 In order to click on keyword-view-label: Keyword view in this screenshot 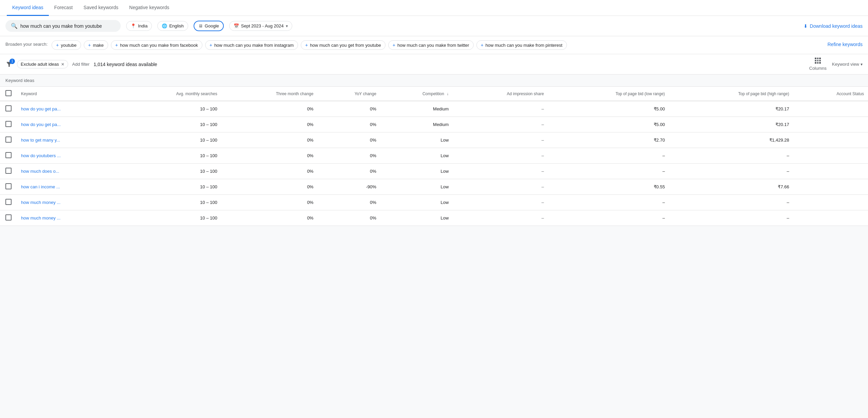, I will do `click(846, 64)`.